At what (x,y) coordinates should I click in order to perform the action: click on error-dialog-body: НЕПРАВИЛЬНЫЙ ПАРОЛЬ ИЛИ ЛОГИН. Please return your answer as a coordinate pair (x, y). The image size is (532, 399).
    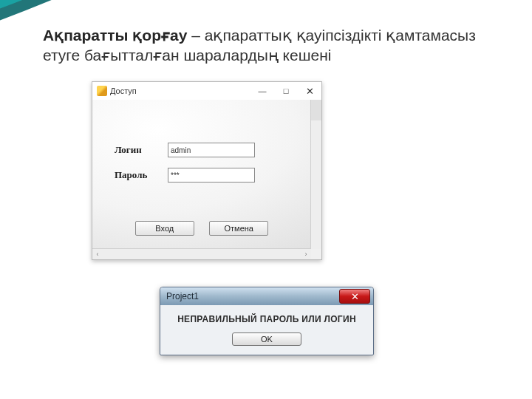
    Looking at the image, I should click on (267, 316).